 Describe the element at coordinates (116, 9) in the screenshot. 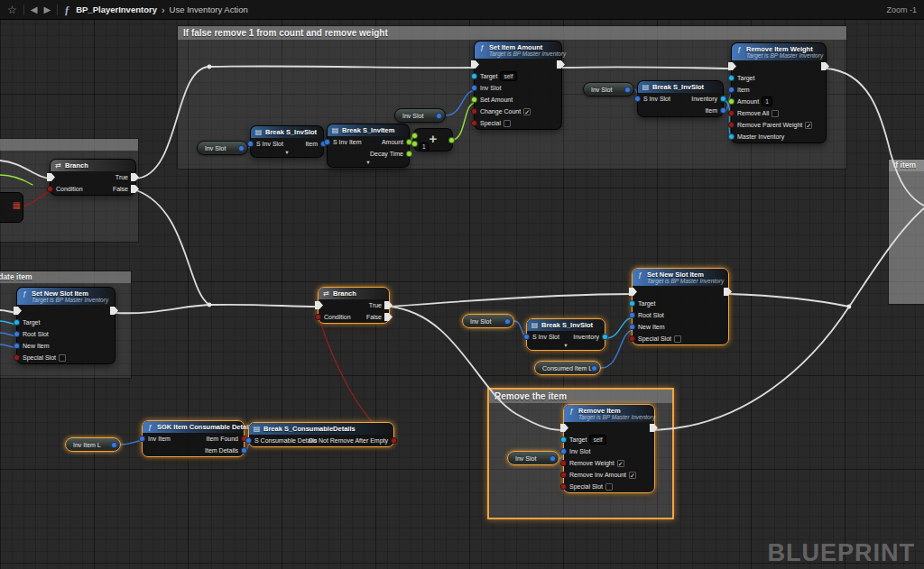

I see `breadcrumb-root: BP_PlayerInventory` at that location.